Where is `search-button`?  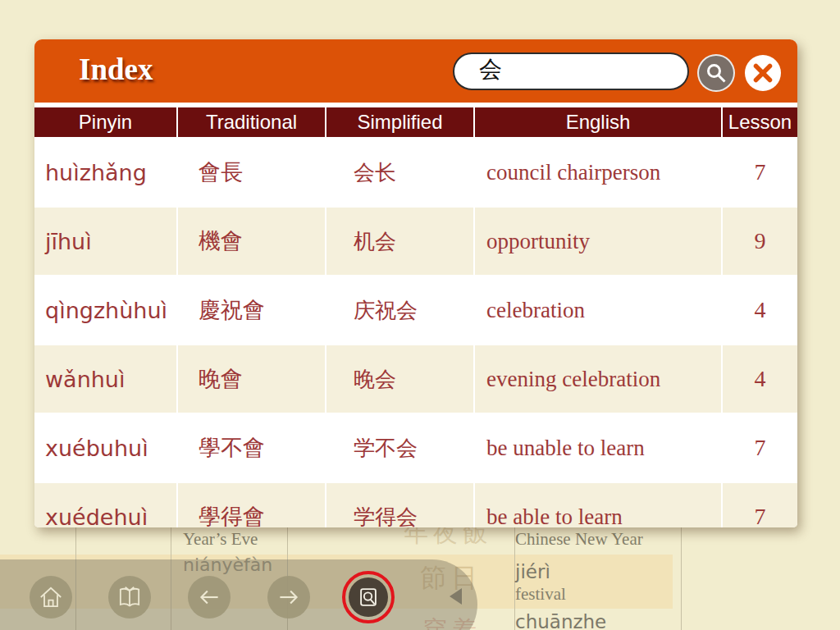
search-button is located at coordinates (716, 73).